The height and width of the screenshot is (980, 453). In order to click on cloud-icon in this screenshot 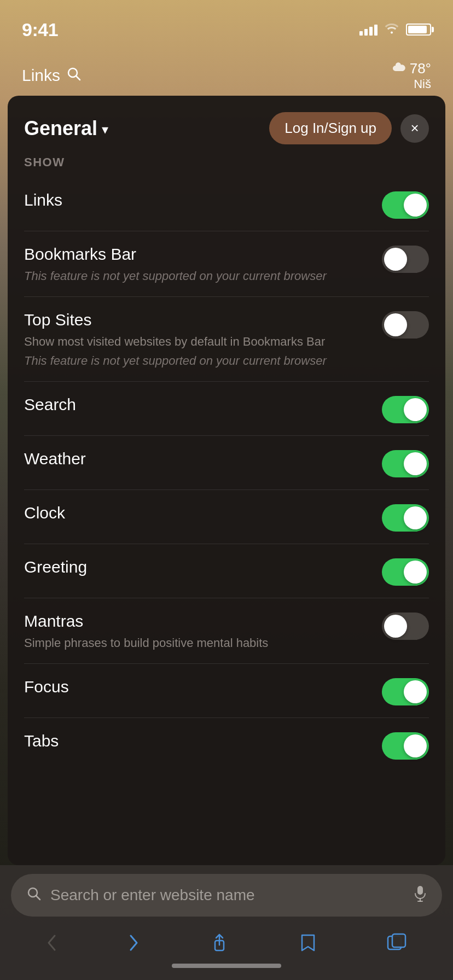, I will do `click(399, 68)`.